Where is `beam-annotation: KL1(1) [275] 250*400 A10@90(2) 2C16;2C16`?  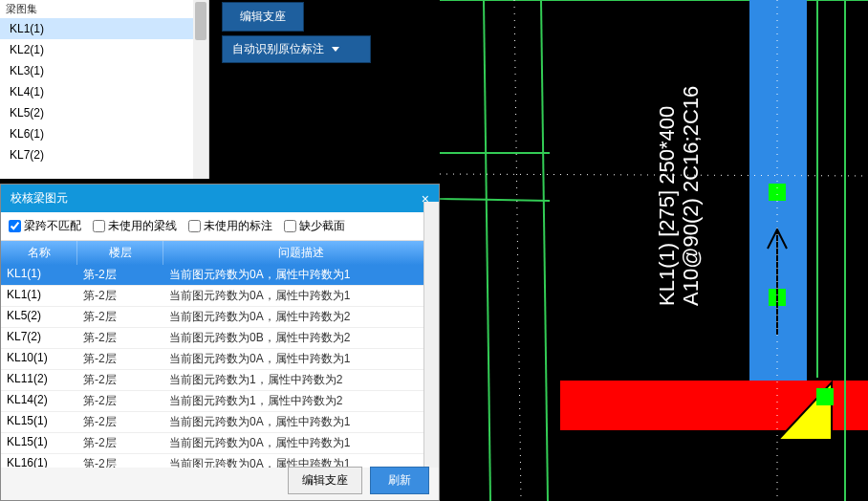 beam-annotation: KL1(1) [275] 250*400 A10@90(2) 2C16;2C16 is located at coordinates (679, 196).